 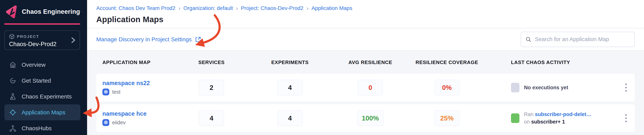 I want to click on sidebar-item-label: Chaos Experiments, so click(x=47, y=96).